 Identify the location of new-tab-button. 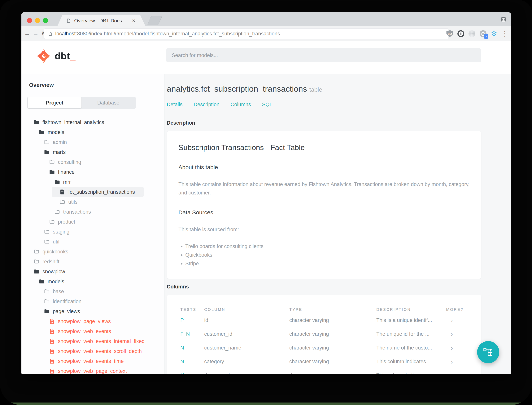
(155, 20).